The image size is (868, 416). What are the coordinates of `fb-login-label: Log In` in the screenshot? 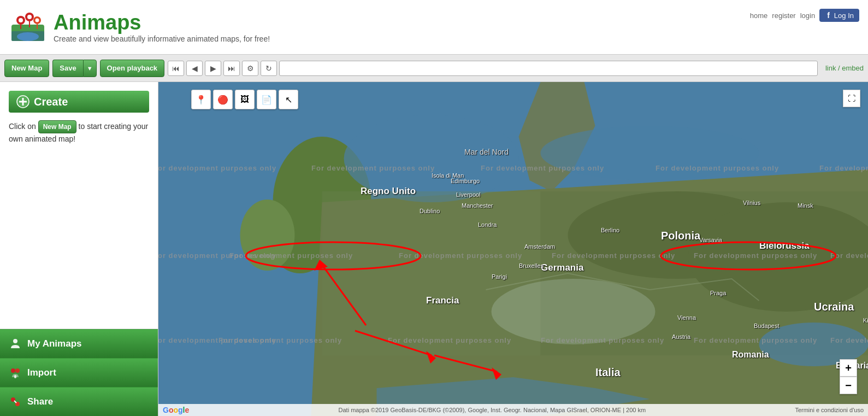 It's located at (844, 15).